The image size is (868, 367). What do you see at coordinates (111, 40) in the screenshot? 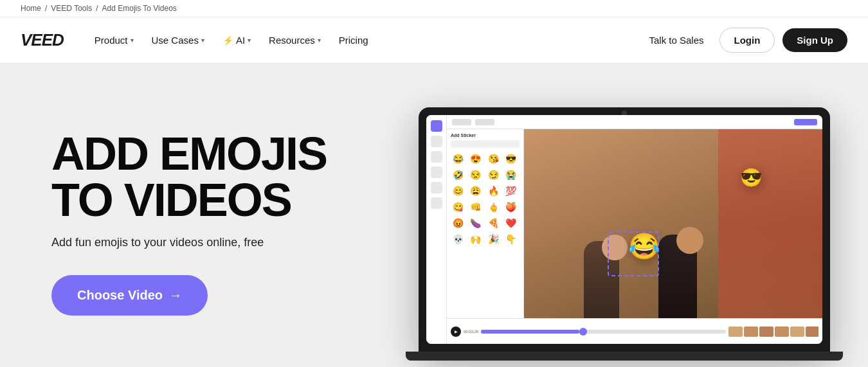
I see `nav-product-label: Product` at bounding box center [111, 40].